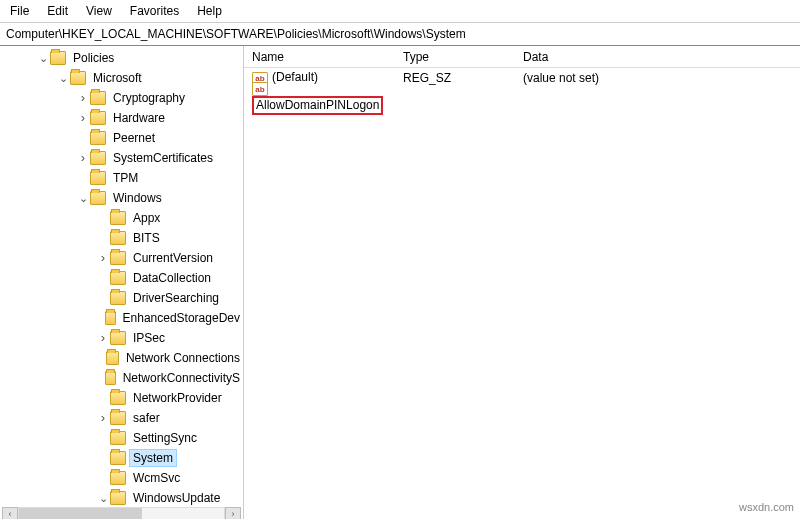  Describe the element at coordinates (122, 278) in the screenshot. I see `tree-item-datacollection: DataCollection` at that location.